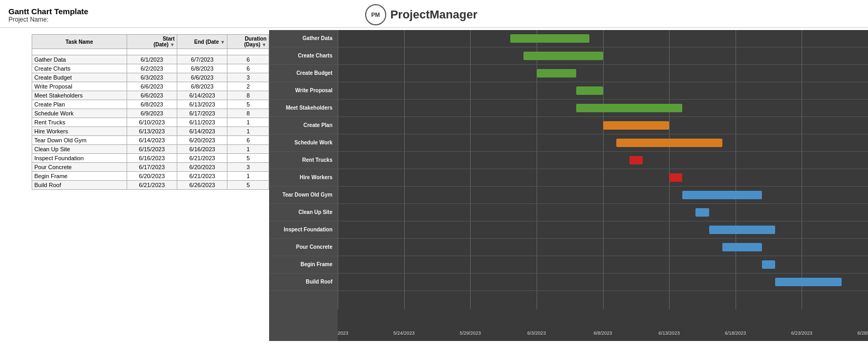  Describe the element at coordinates (80, 132) in the screenshot. I see `task-name-cell: Hire Workers` at that location.